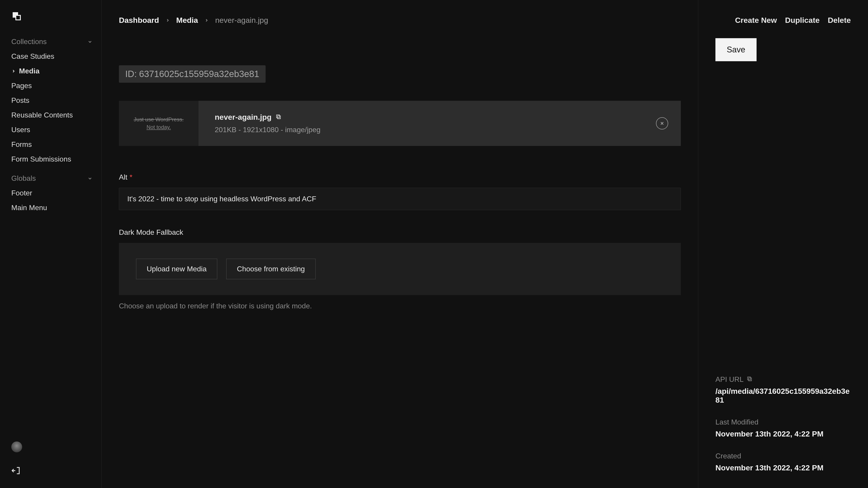  Describe the element at coordinates (57, 471) in the screenshot. I see `logout-button` at that location.